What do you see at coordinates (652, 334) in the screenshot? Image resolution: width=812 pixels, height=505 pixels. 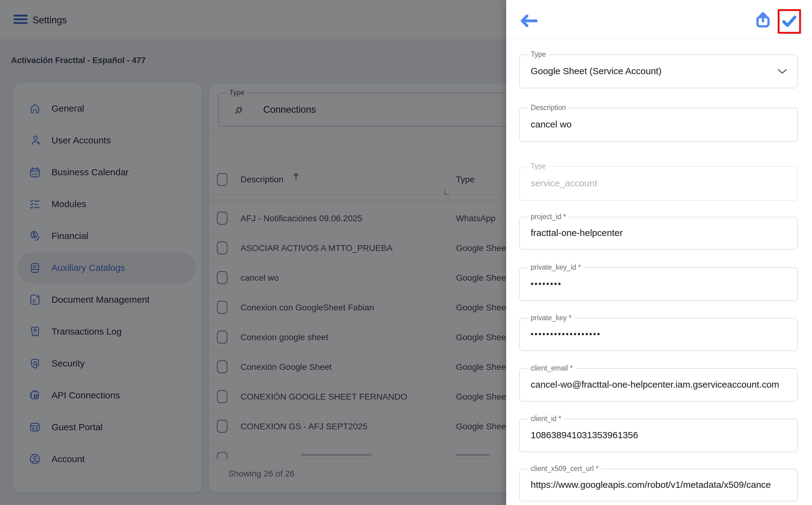 I see `field-value: ••••••••••••••••••` at bounding box center [652, 334].